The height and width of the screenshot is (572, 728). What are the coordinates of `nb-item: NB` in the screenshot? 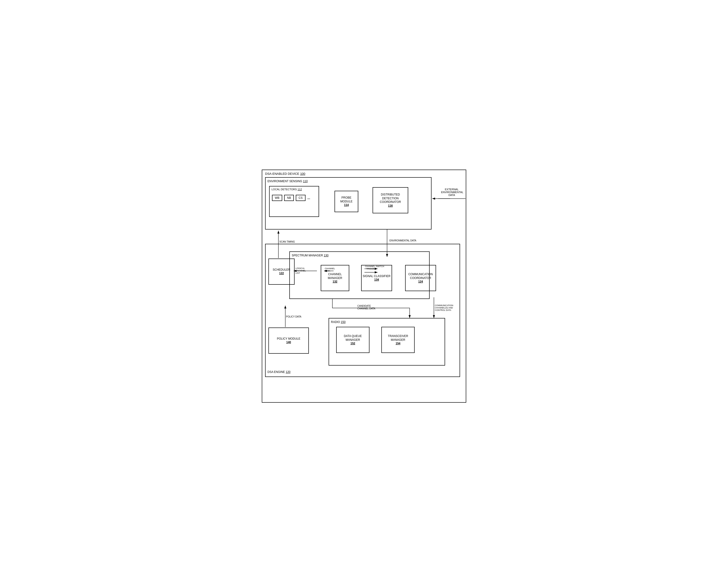 It's located at (289, 198).